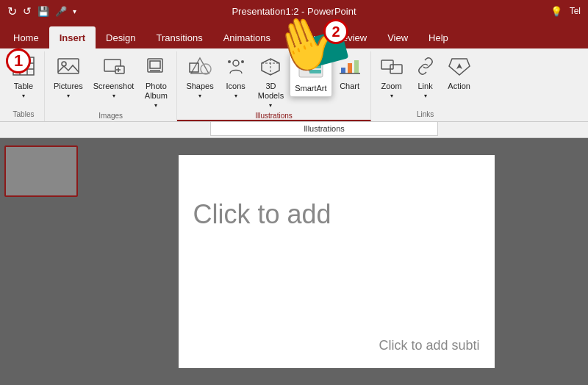 This screenshot has height=385, width=588. What do you see at coordinates (426, 82) in the screenshot?
I see `links-items: Zoom ▾ Link ▾` at bounding box center [426, 82].